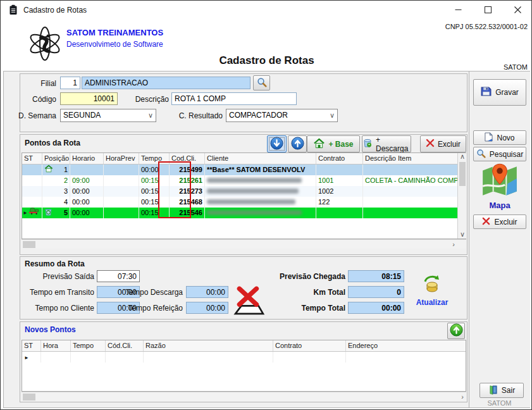 This screenshot has width=532, height=410. Describe the element at coordinates (486, 222) in the screenshot. I see `red-x-icon` at that location.